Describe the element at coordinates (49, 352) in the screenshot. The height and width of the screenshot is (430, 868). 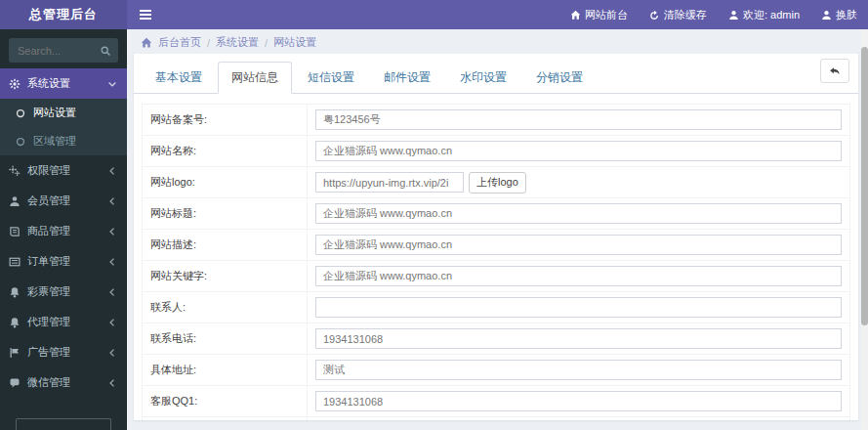
I see `sidebar-item-label: 广告管理` at that location.